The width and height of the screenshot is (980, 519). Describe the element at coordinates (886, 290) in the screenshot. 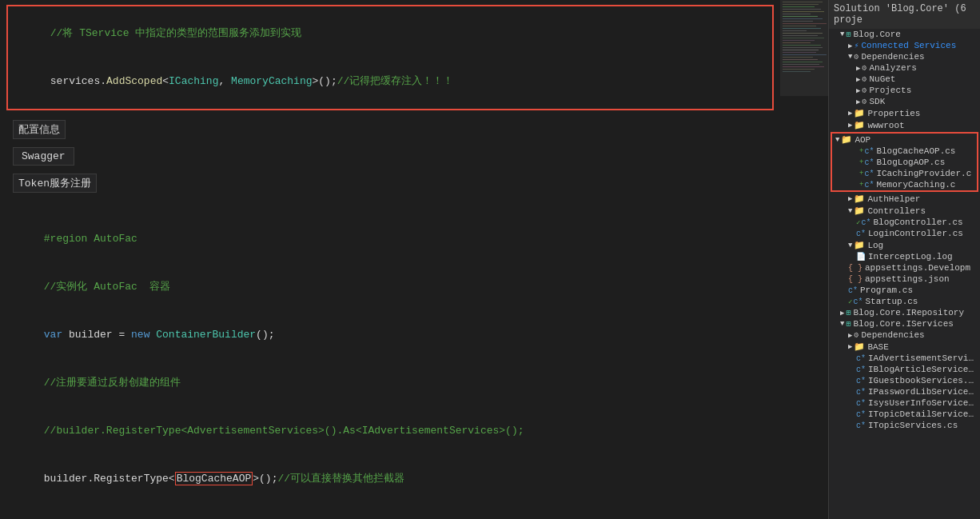

I see `file-label: Program.cs` at that location.